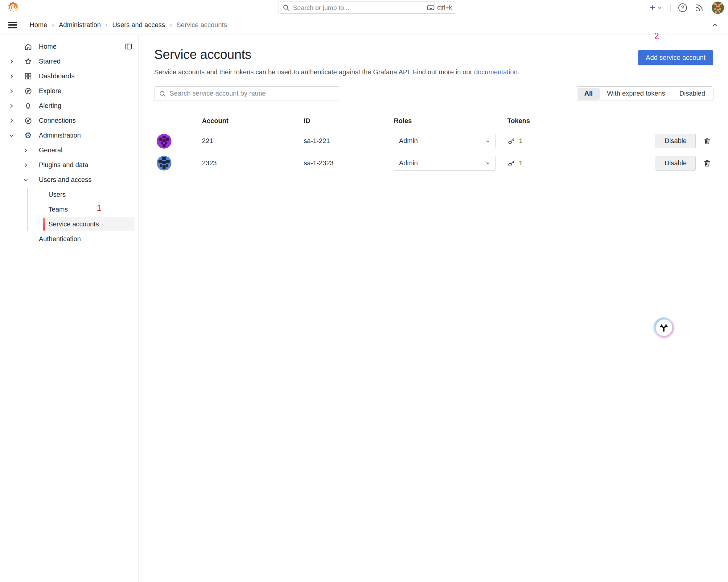 The width and height of the screenshot is (728, 582). Describe the element at coordinates (656, 36) in the screenshot. I see `annotation-step-2: 2` at that location.